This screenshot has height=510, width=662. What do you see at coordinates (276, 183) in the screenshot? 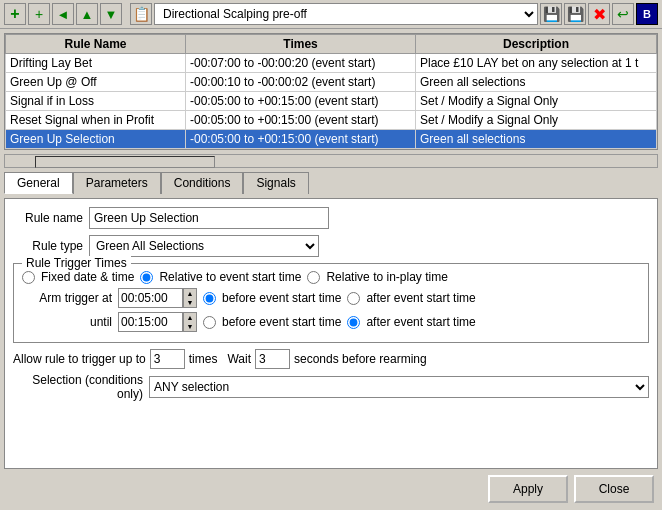
I see `tab-signals: Signals` at bounding box center [276, 183].